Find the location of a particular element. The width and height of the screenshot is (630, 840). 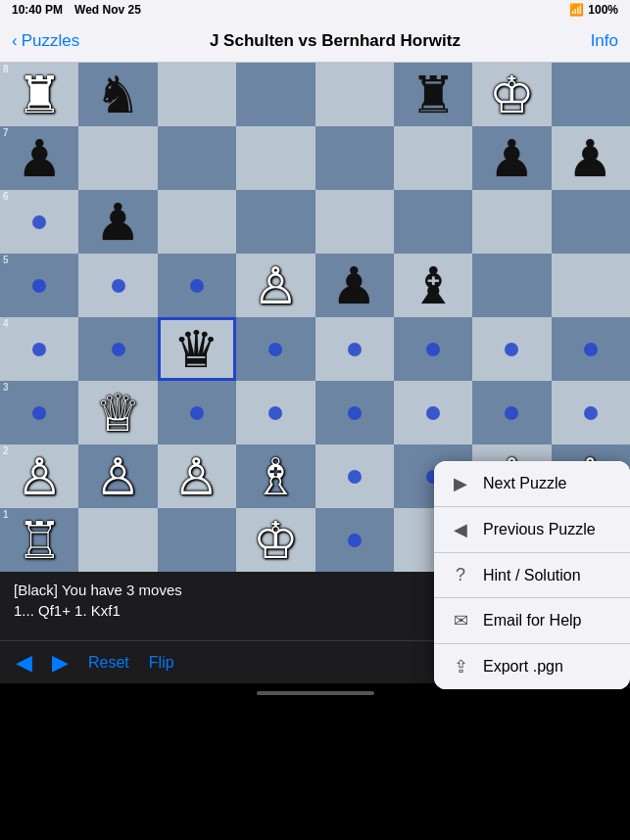

square-b4 is located at coordinates (118, 349).